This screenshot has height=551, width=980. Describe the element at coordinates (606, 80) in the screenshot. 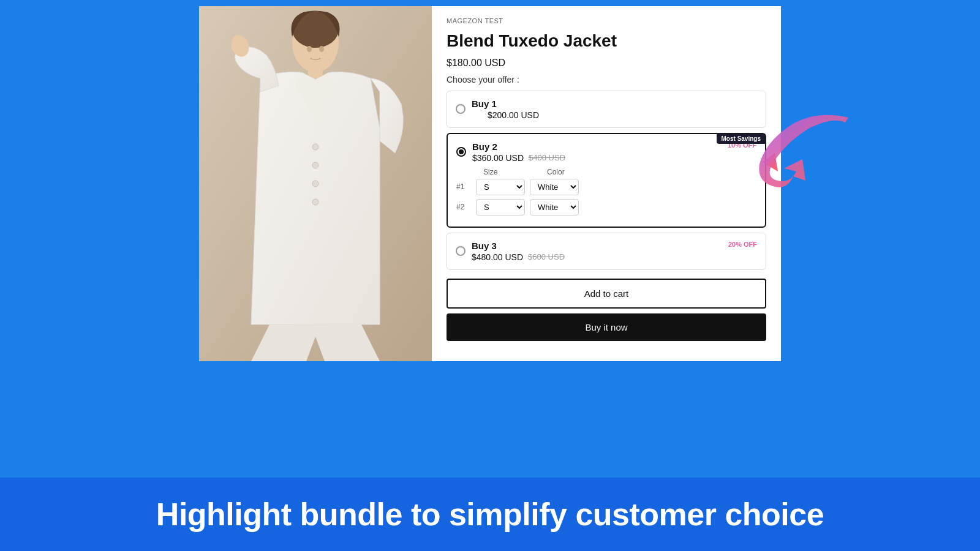

I see `choose-offer-label: Choose your offer :` at that location.